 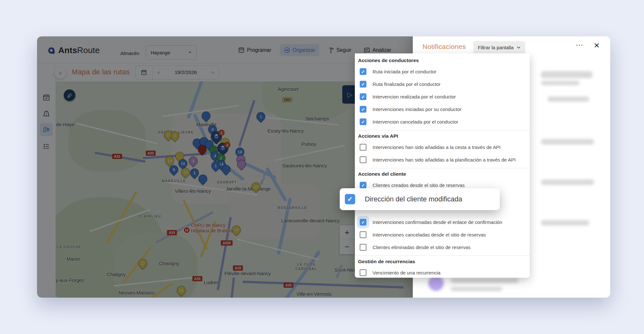 I want to click on notification-option-row: ✓Ruta finalizada por el conductor, so click(x=442, y=84).